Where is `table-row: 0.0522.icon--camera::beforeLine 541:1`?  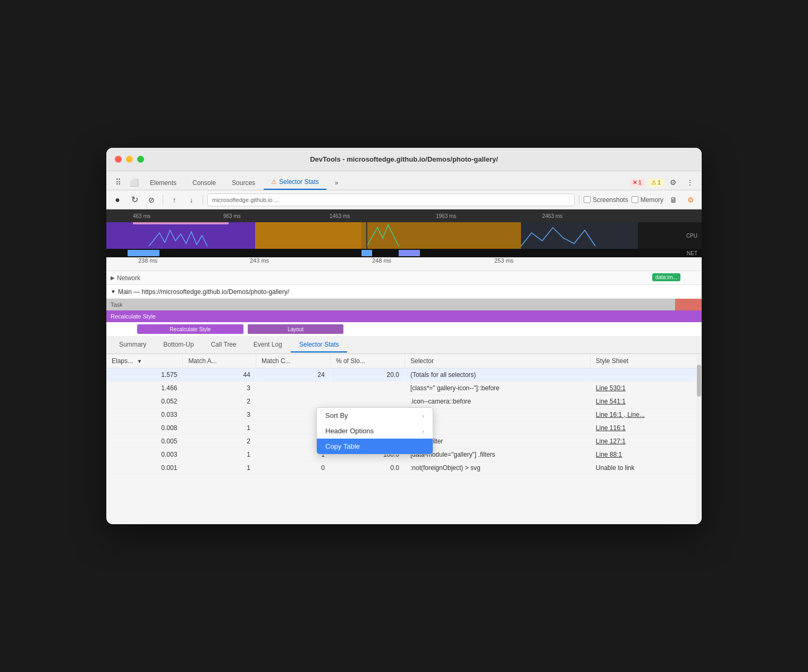 table-row: 0.0522.icon--camera::beforeLine 541:1 is located at coordinates (404, 402).